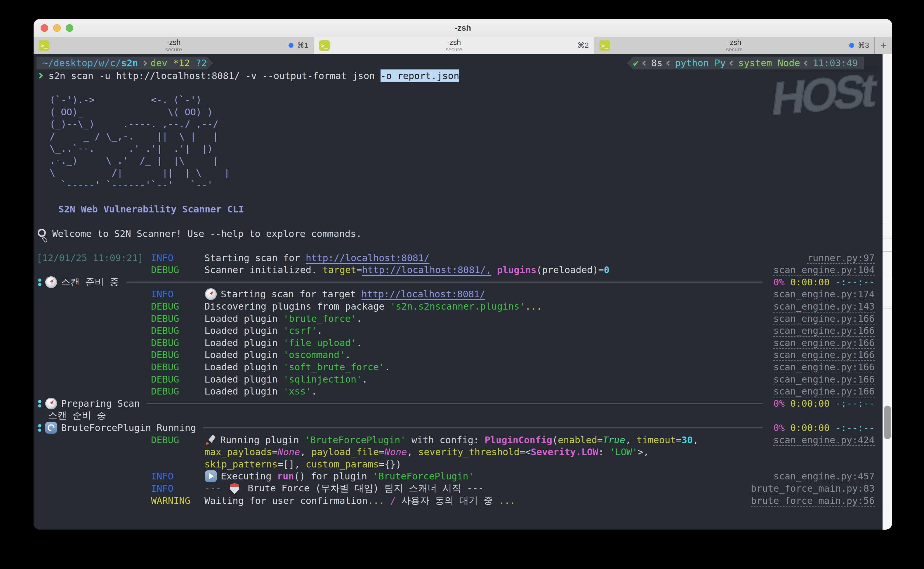  What do you see at coordinates (456, 282) in the screenshot?
I see `progress-row: 스캔 준비 중0% 0:00:00 -:--:--` at bounding box center [456, 282].